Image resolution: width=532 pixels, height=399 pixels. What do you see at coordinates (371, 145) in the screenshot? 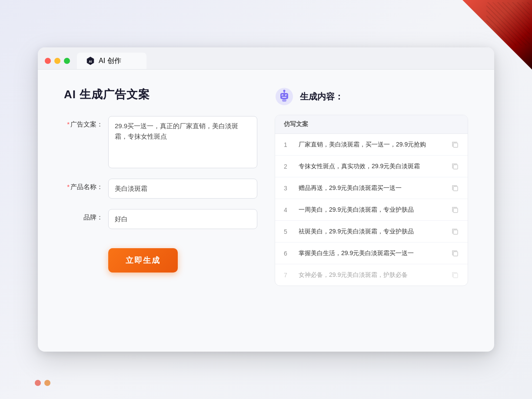
I see `result-item: 1 厂家直销，美白淡斑霜，买一送一，29.9元抢购` at bounding box center [371, 145].